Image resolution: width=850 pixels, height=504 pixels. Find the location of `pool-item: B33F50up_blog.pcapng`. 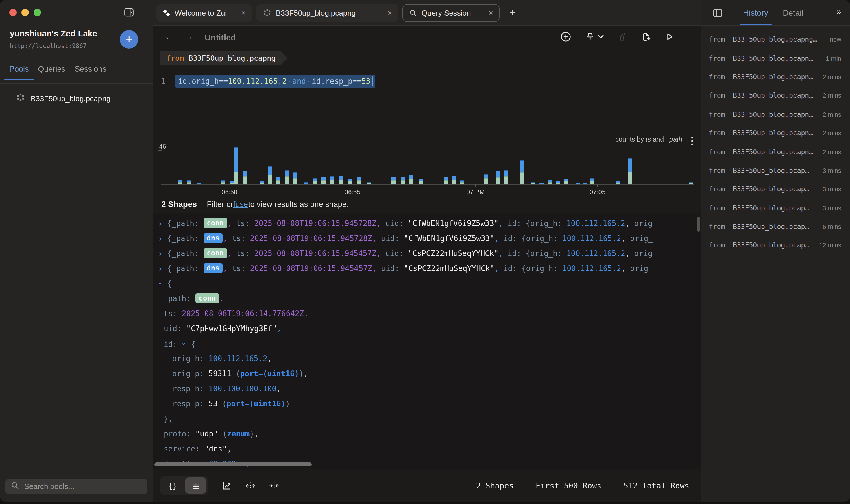

pool-item: B33F50up_blog.pcapng is located at coordinates (76, 98).